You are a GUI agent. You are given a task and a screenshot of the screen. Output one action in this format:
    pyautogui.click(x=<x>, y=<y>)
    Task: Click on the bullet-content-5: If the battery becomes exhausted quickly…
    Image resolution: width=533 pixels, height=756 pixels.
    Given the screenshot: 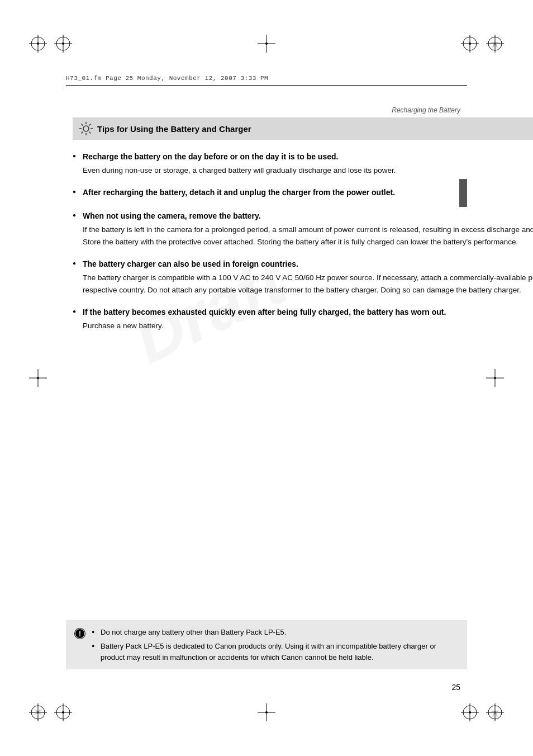 What is the action you would take?
    pyautogui.click(x=308, y=319)
    